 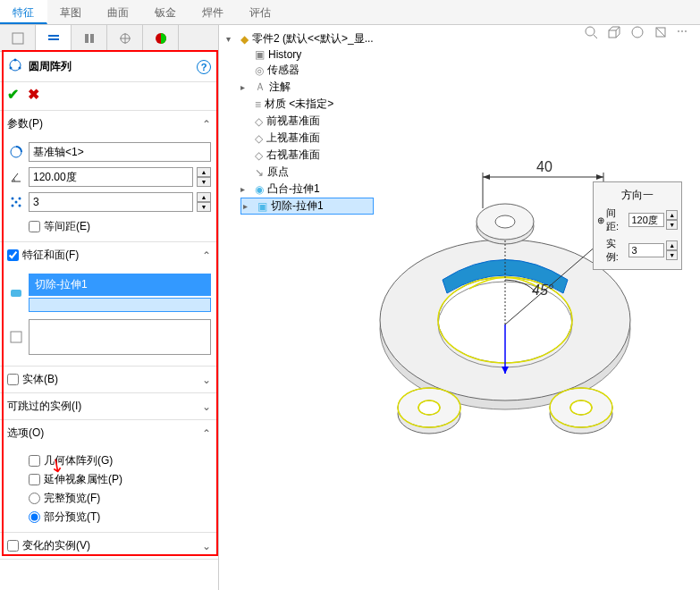 I want to click on tab-property-manager, so click(x=54, y=38).